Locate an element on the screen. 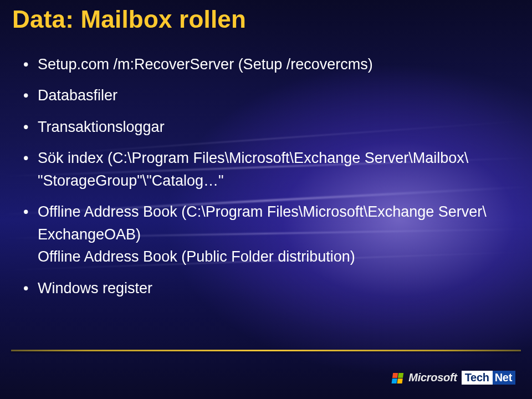 This screenshot has width=532, height=399. bullet-item: Databasfiler is located at coordinates (260, 95).